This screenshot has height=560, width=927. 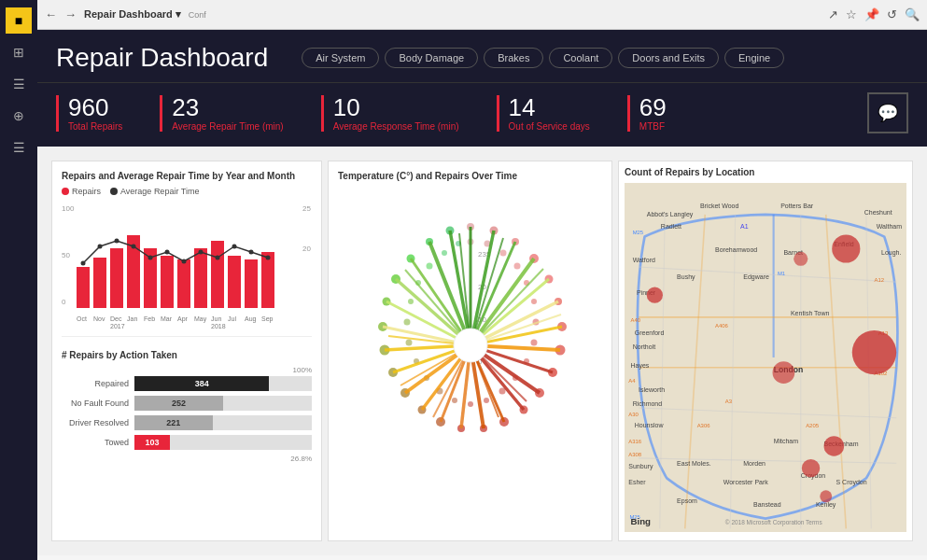 I want to click on pct-header: 100%, so click(x=187, y=370).